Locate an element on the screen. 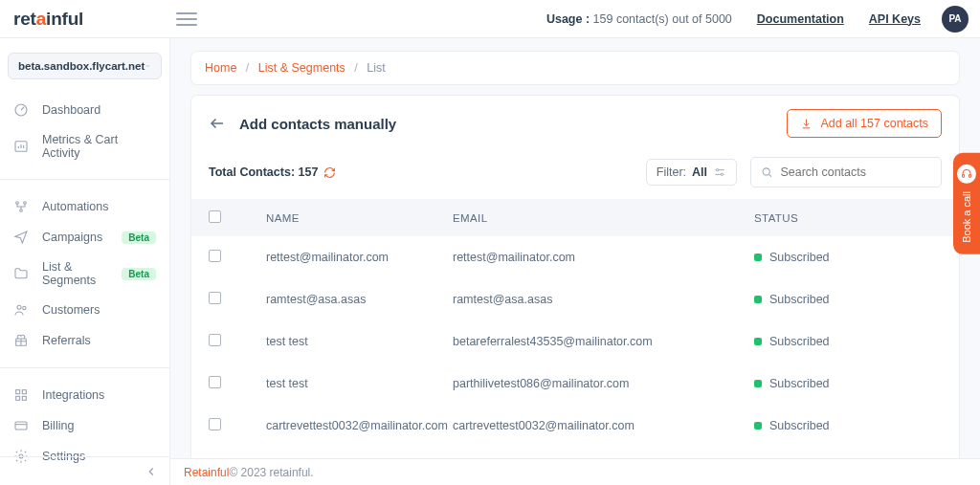 The image size is (980, 485). table-row: ramtest@asa.asasramtest@asa.asasSubscrib… is located at coordinates (575, 299).